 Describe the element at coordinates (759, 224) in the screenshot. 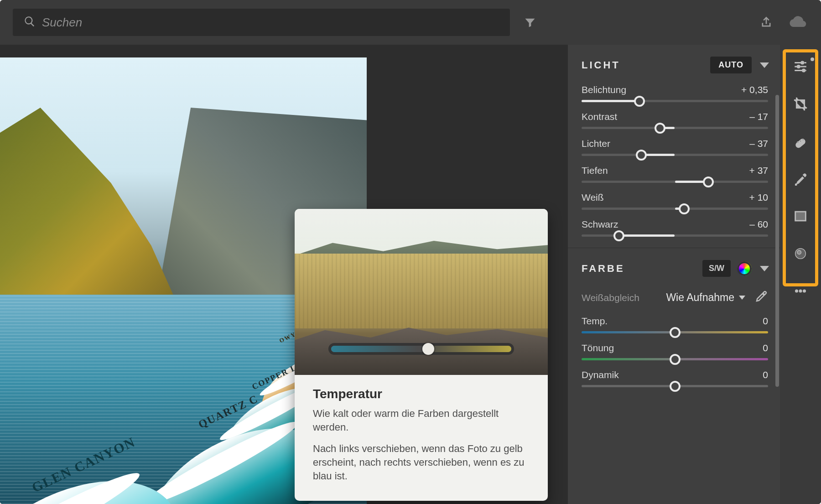

I see `slider-value: – 60` at that location.